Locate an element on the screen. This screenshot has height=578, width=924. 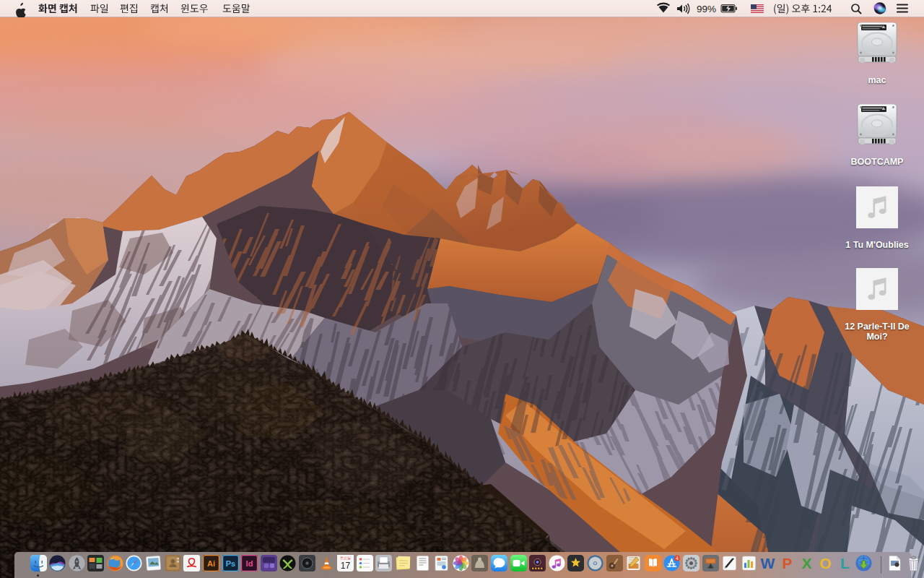
svg-text: Ai is located at coordinates (211, 564).